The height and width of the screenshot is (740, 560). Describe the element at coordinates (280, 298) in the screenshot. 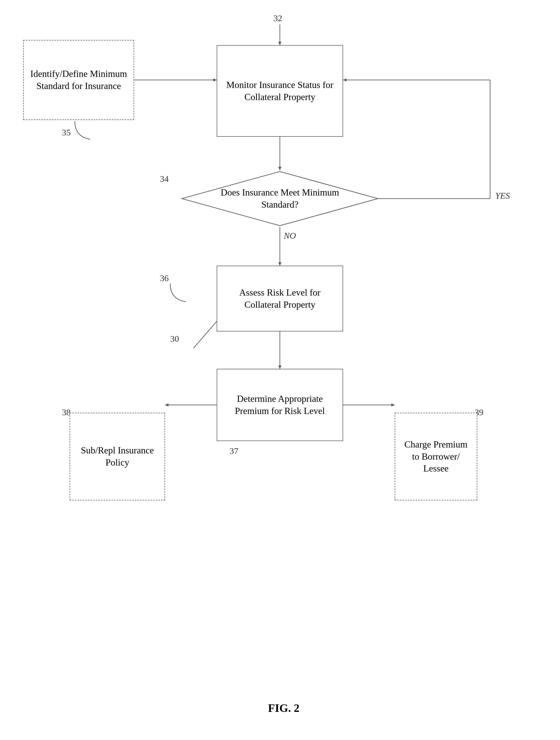

I see `assess-box: Assess Risk Level for Collateral Propert…` at that location.